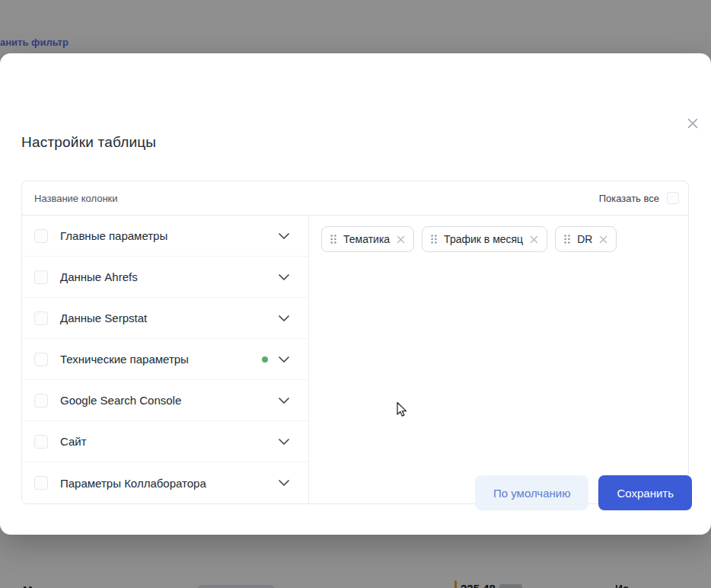  I want to click on group-label: Технические параметры, so click(161, 360).